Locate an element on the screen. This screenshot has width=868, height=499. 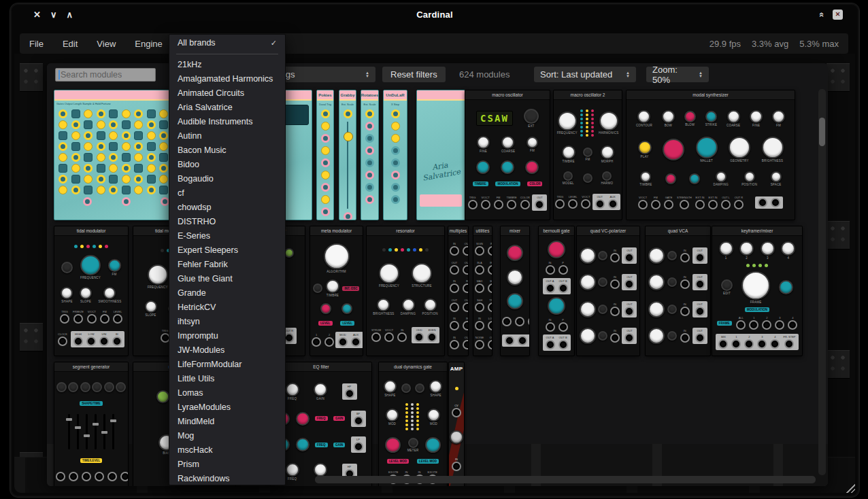
module-card-utilities: utilitiesSIGNINVIN AIN BMAXMINS&HTRIGINL… is located at coordinates (483, 291).